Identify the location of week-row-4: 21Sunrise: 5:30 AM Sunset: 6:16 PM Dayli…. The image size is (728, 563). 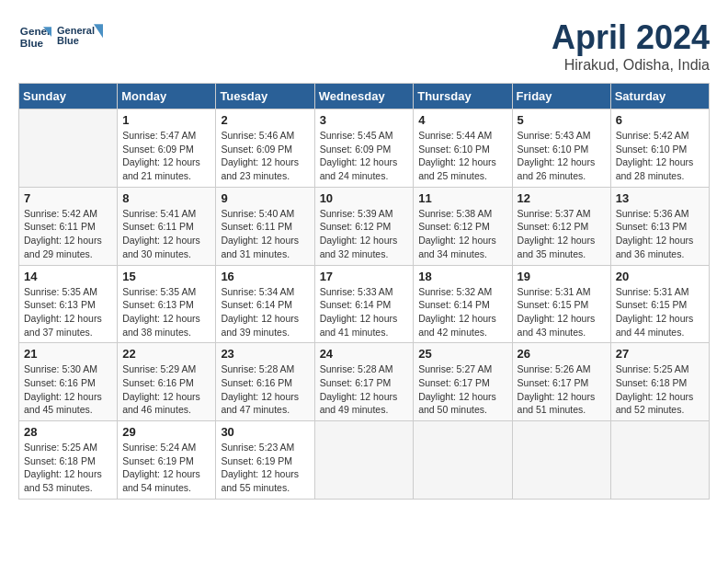
(364, 383).